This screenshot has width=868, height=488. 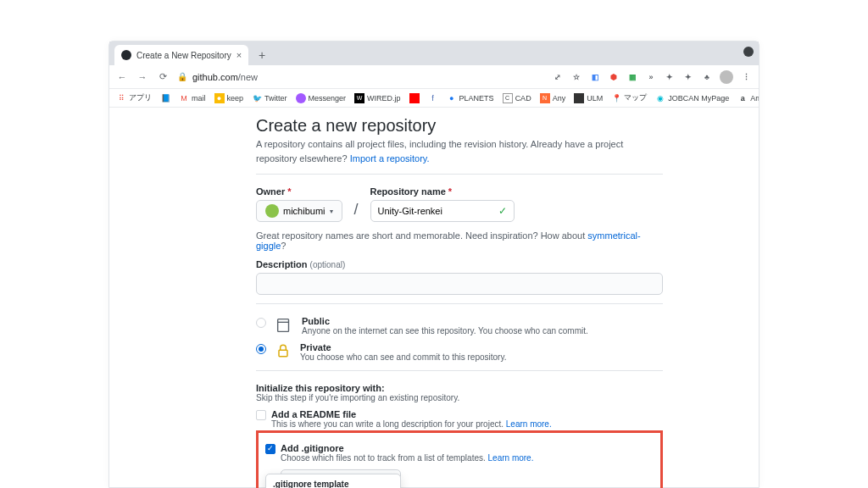 What do you see at coordinates (270, 98) in the screenshot?
I see `bookmark-item: 🐦Twitter` at bounding box center [270, 98].